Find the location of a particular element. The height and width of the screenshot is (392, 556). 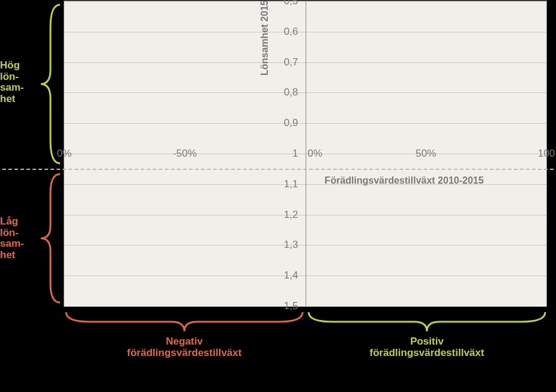

x-tick: 0% is located at coordinates (315, 154).